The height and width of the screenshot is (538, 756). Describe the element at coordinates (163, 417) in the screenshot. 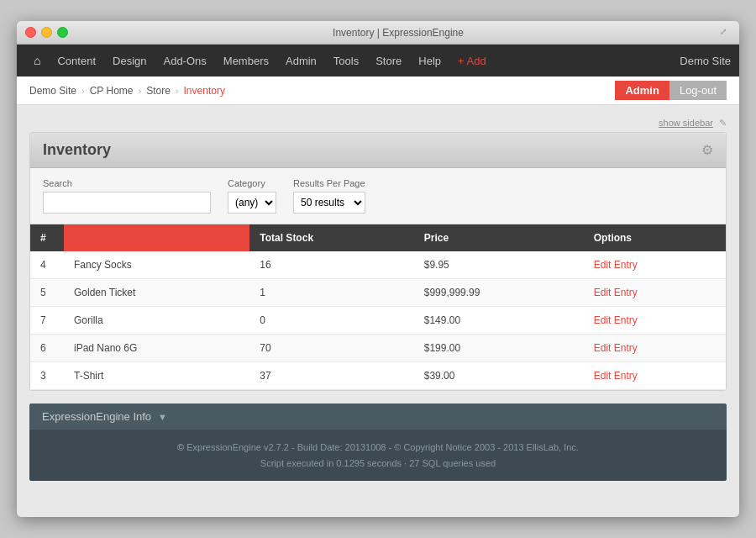

I see `info-panel-arrow-icon: ▼` at that location.